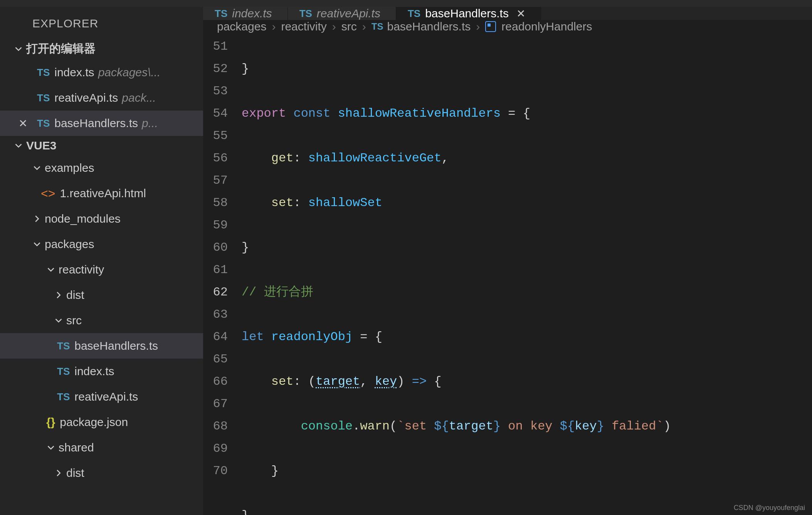 The height and width of the screenshot is (515, 812). I want to click on tree-folder: src, so click(102, 320).